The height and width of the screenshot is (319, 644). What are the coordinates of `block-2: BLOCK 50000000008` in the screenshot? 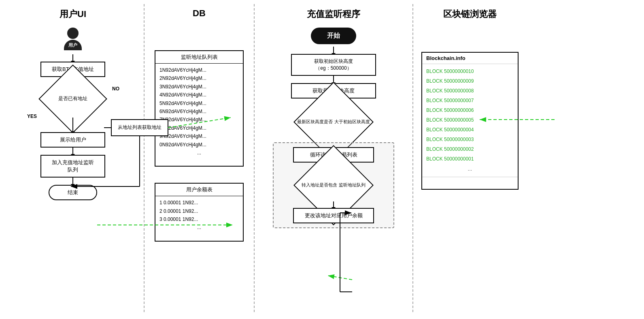 It's located at (470, 91).